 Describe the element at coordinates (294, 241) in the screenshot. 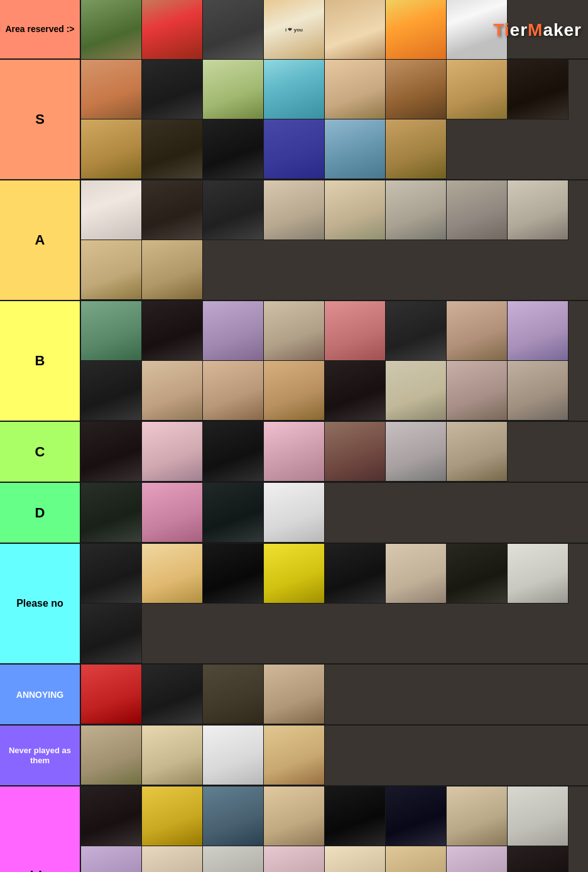

I see `tier-row-a: A` at that location.